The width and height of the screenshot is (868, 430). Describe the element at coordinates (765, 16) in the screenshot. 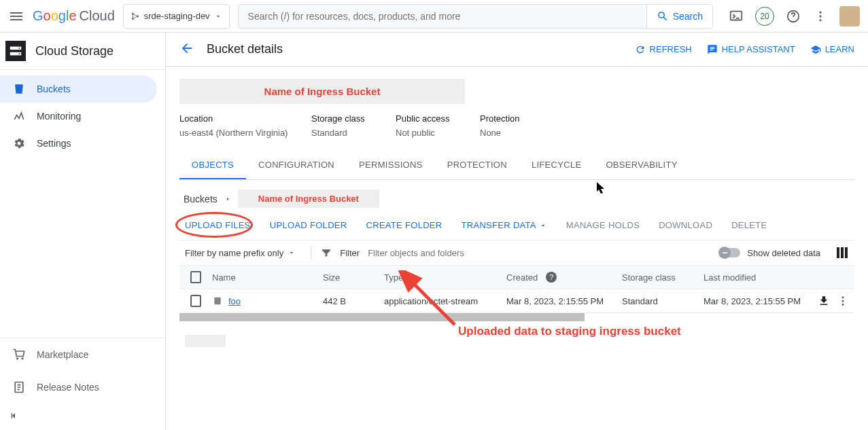

I see `trial-badge: 20` at that location.